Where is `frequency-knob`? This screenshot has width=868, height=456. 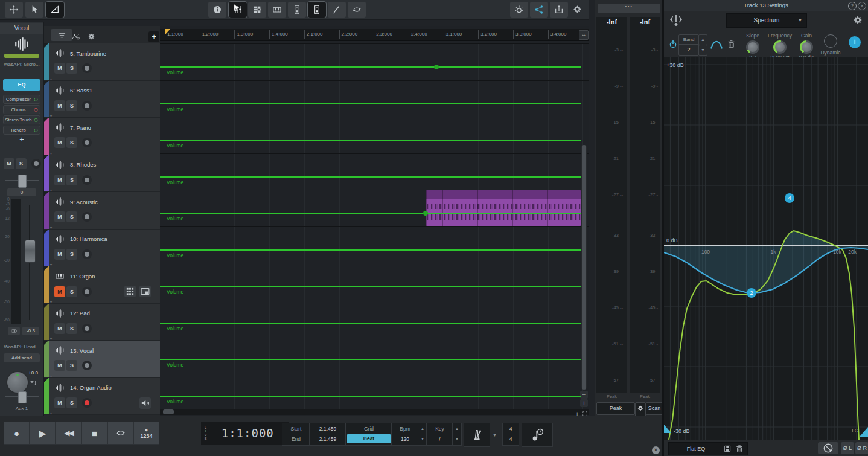 frequency-knob is located at coordinates (780, 47).